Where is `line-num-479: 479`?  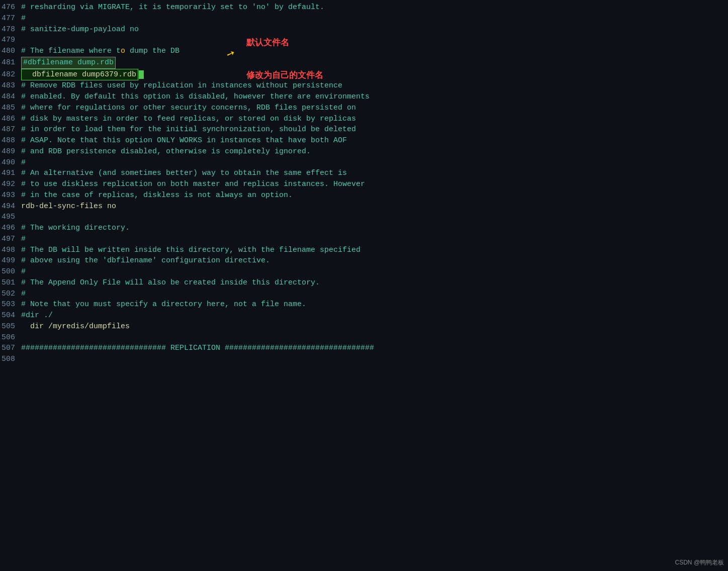 line-num-479: 479 is located at coordinates (11, 40).